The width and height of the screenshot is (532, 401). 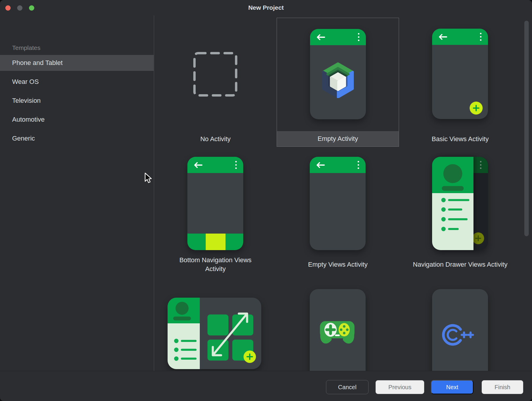 What do you see at coordinates (77, 138) in the screenshot?
I see `sidebar-item-generic: Generic` at bounding box center [77, 138].